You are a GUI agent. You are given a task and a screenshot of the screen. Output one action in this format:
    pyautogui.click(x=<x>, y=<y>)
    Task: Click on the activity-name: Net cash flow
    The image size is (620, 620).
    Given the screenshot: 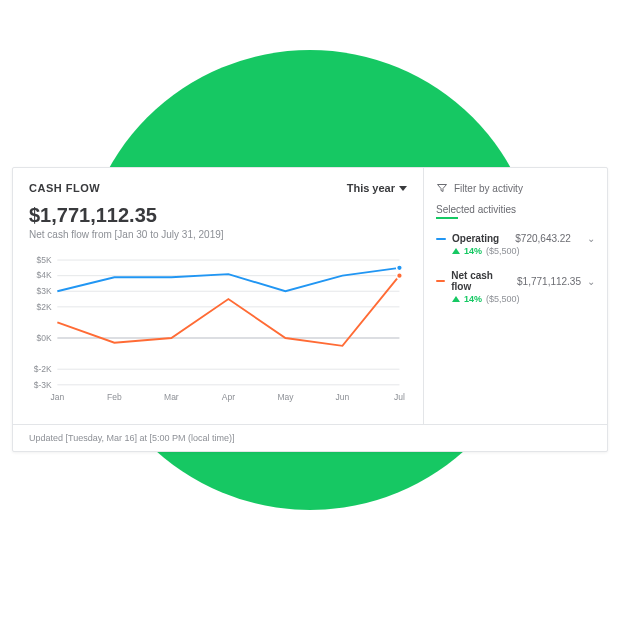 What is the action you would take?
    pyautogui.click(x=481, y=281)
    